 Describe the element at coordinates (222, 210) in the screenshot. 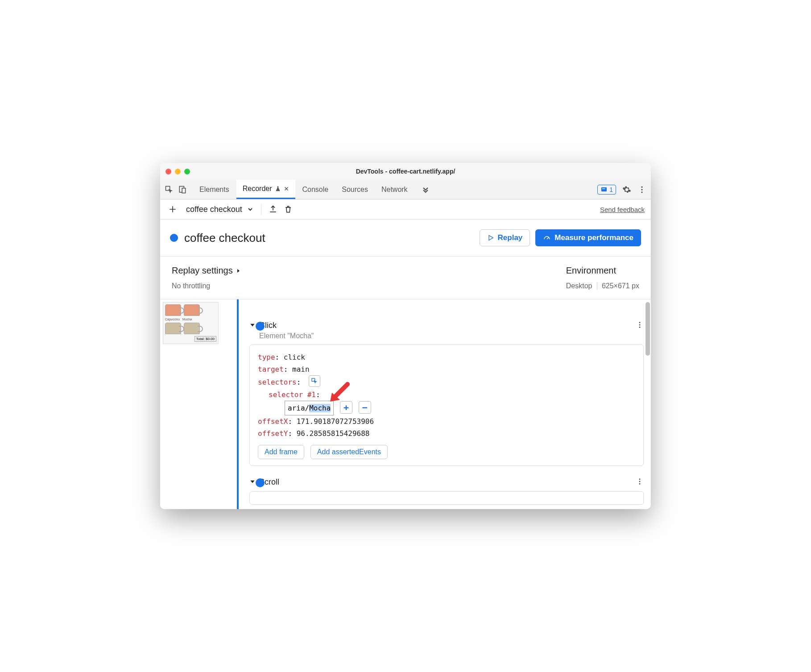

I see `recording-dropdown: coffee checkout` at that location.